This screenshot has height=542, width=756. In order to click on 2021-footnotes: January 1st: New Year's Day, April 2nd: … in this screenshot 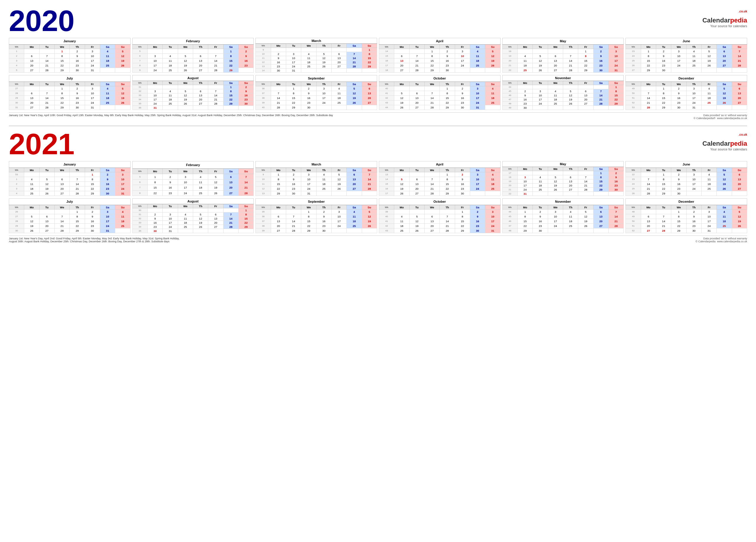, I will do `click(378, 239)`.